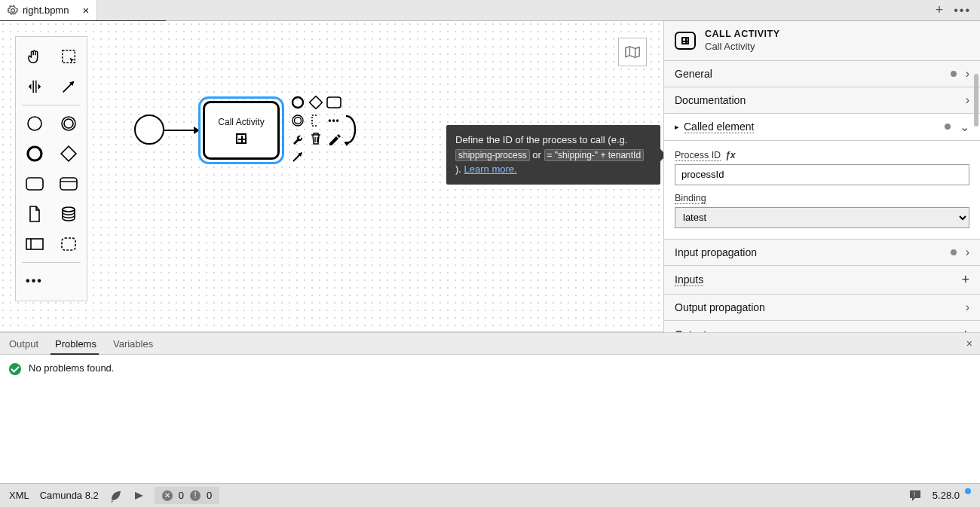 This screenshot has width=980, height=507. I want to click on expanded-subprocess-icon, so click(68, 184).